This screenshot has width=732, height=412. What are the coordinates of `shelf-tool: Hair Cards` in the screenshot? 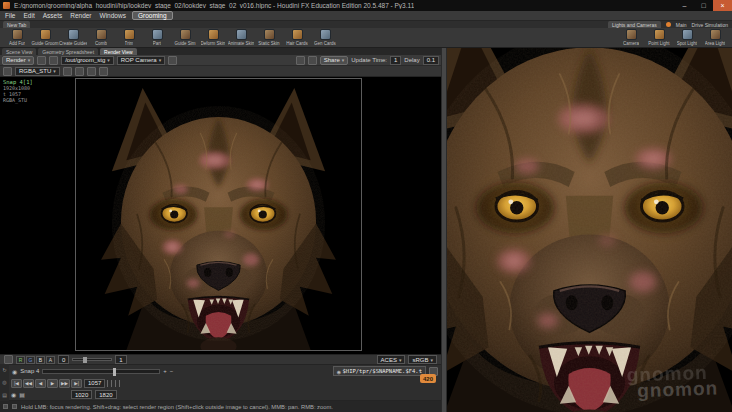 It's located at (297, 38).